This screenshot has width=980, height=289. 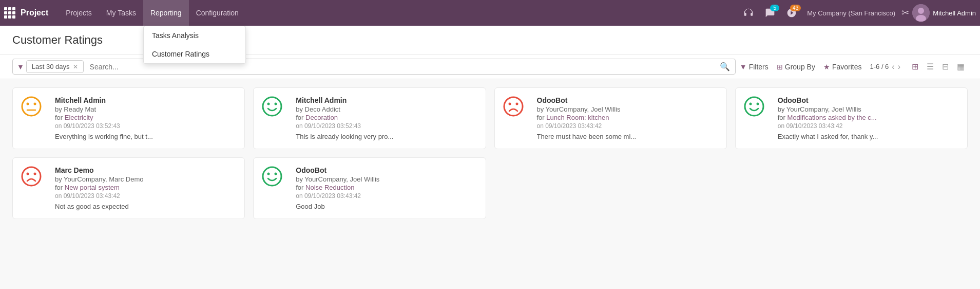 I want to click on messages-badge: 5, so click(x=775, y=8).